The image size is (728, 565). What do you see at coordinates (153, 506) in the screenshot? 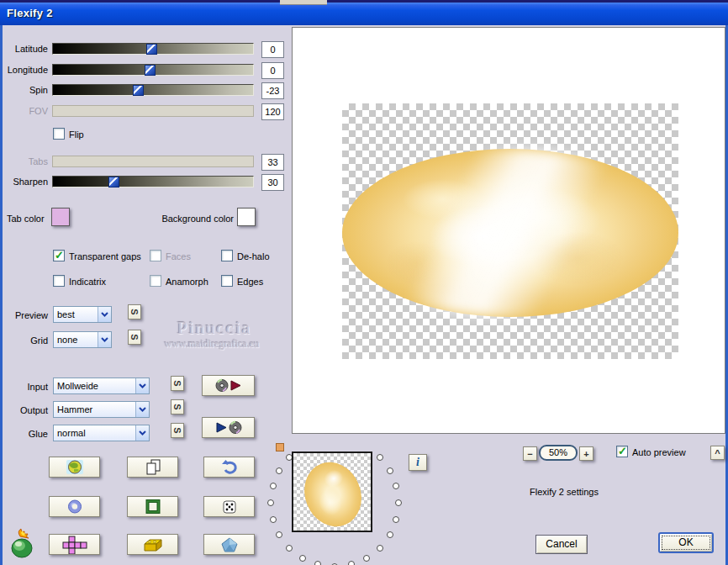
I see `square-ring-button` at bounding box center [153, 506].